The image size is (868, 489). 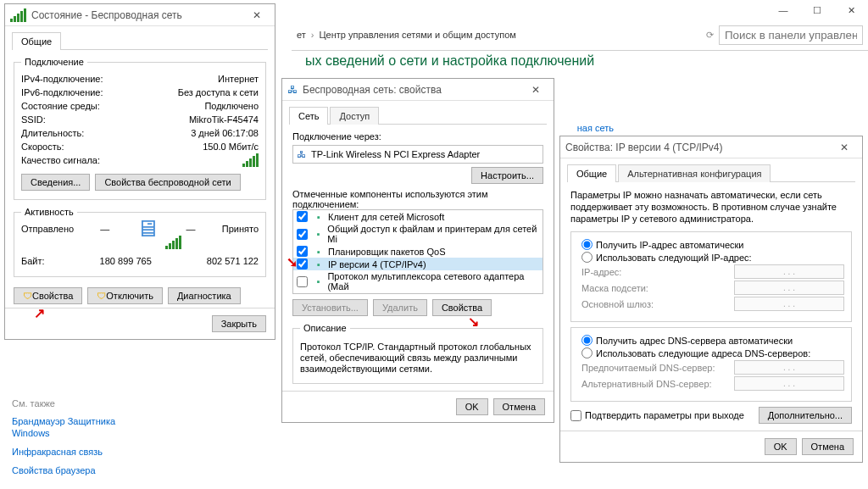 I want to click on link-firewall: Брандмауэр Защитника Windows, so click(x=80, y=427).